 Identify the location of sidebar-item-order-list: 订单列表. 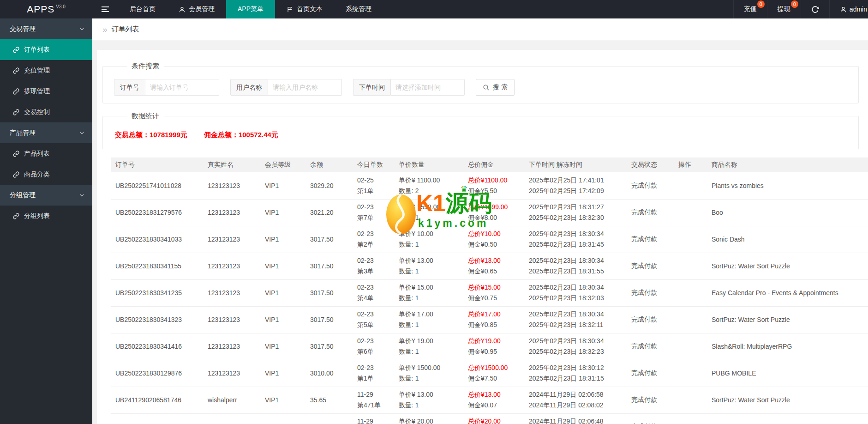
(46, 50).